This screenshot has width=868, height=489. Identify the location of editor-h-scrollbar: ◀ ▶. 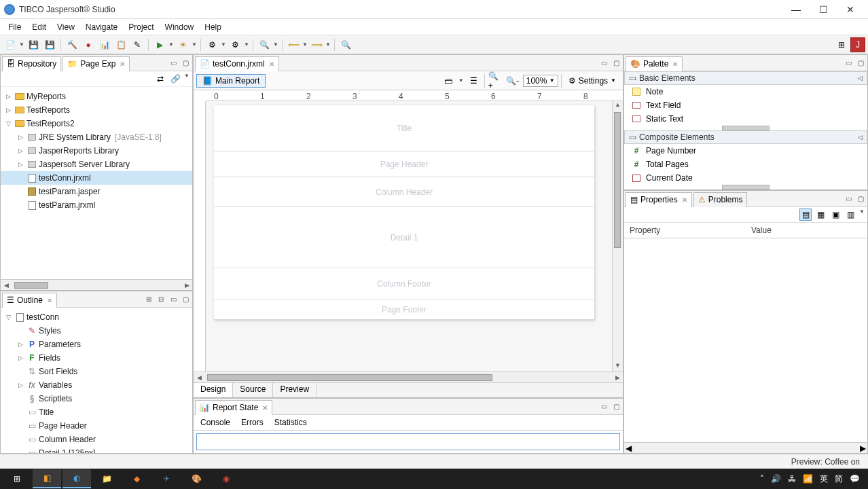
(408, 377).